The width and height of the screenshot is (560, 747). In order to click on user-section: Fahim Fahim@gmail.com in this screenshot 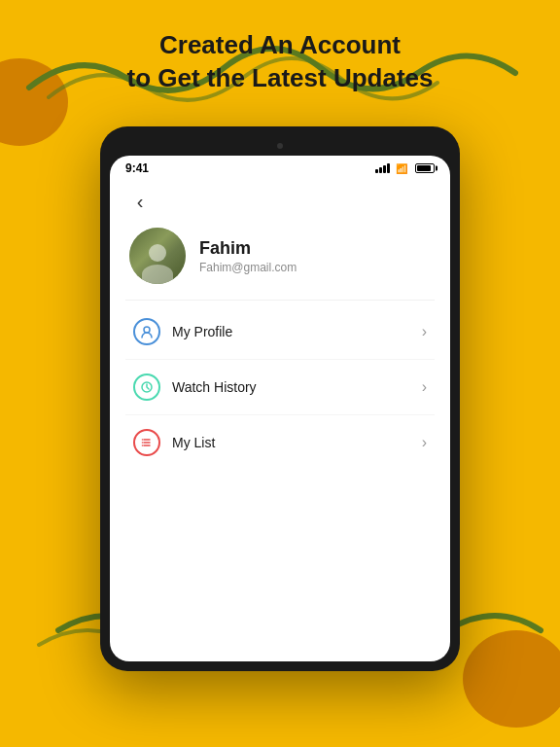, I will do `click(280, 258)`.